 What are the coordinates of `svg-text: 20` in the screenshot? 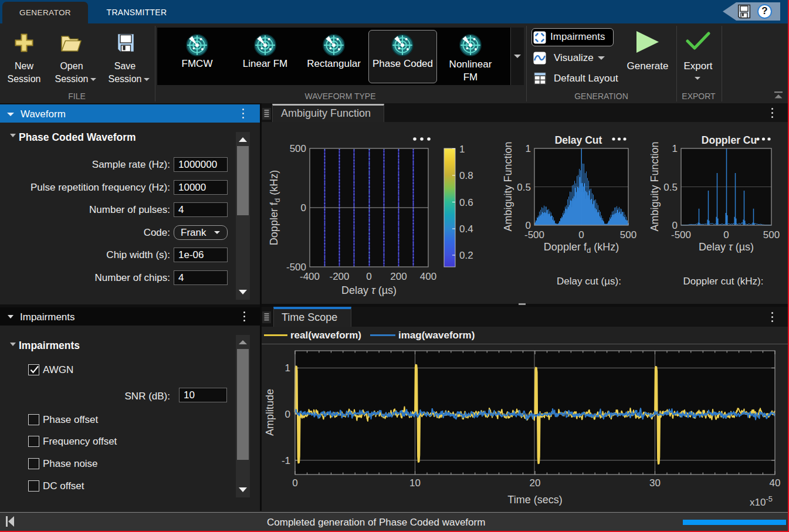 It's located at (535, 483).